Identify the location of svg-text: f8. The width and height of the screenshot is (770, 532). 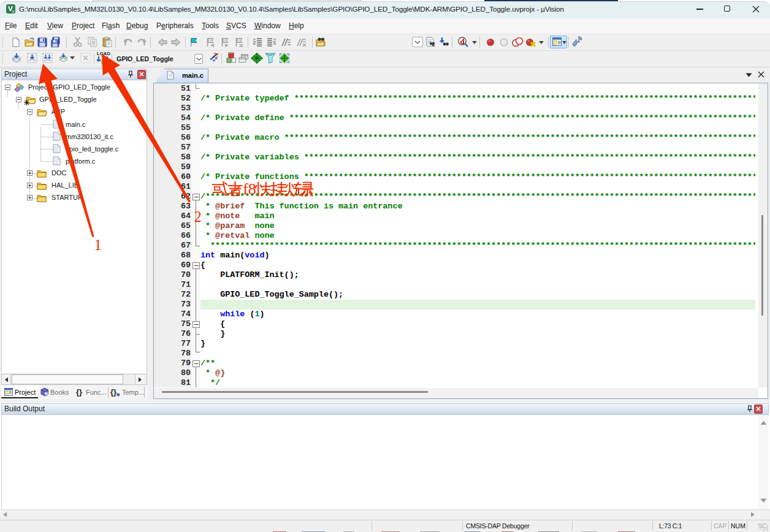
(250, 189).